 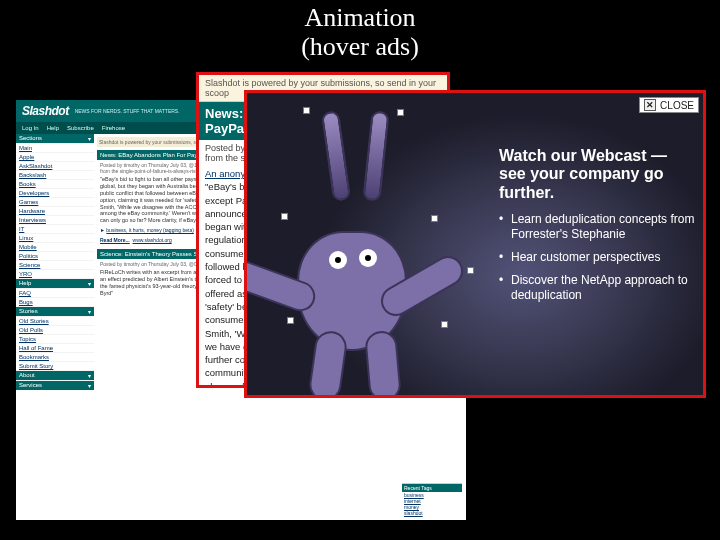 I want to click on sidebar-item: YRO, so click(x=55, y=274).